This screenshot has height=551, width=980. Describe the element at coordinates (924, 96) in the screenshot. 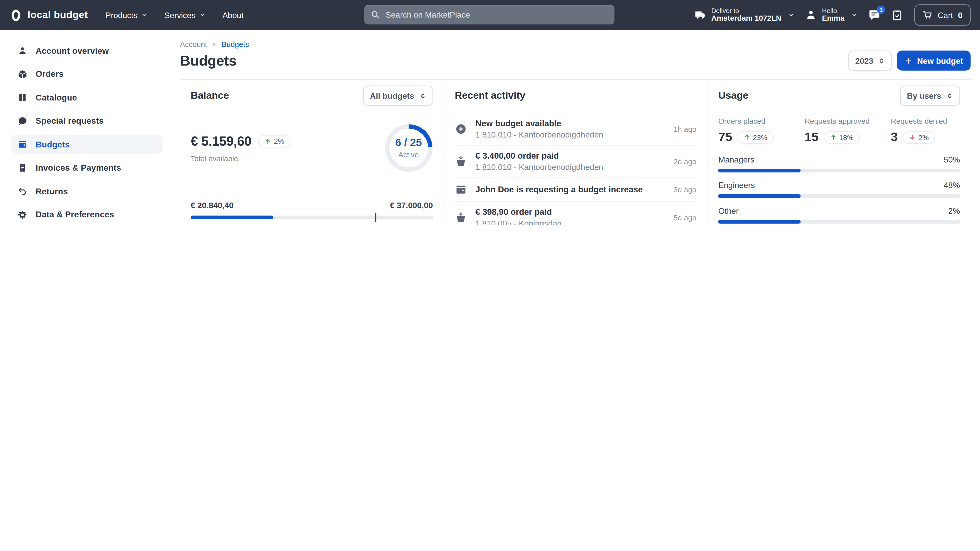

I see `usage-filter-value: By users` at that location.